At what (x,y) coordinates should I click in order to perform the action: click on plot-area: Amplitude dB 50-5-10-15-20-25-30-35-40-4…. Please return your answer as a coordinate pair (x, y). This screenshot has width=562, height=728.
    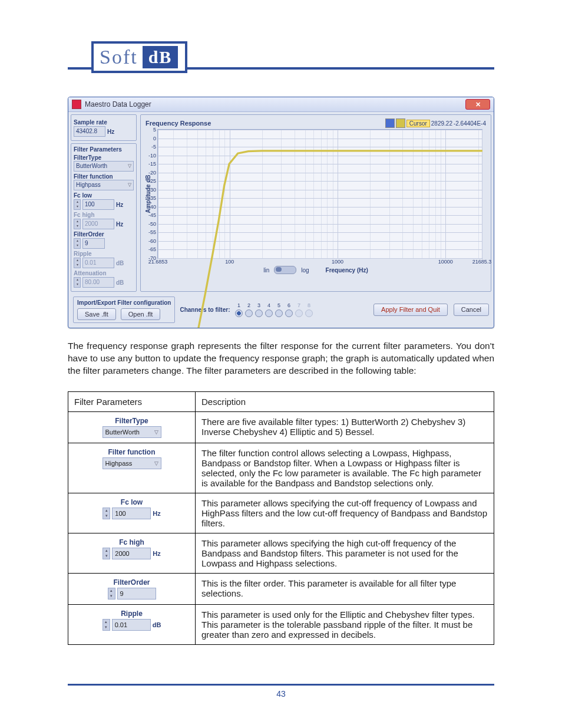
    Looking at the image, I should click on (320, 194).